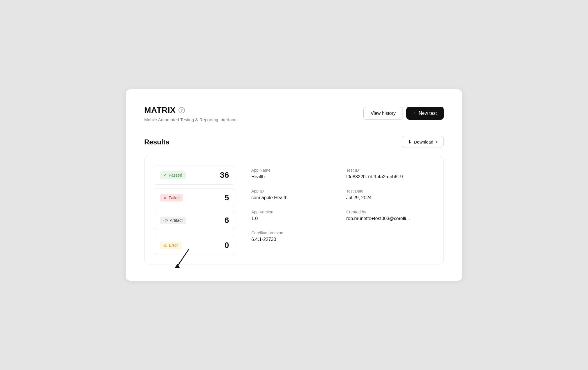 Image resolution: width=588 pixels, height=370 pixels. What do you see at coordinates (294, 142) in the screenshot?
I see `results-header: Results ⬇ Download ▾` at bounding box center [294, 142].